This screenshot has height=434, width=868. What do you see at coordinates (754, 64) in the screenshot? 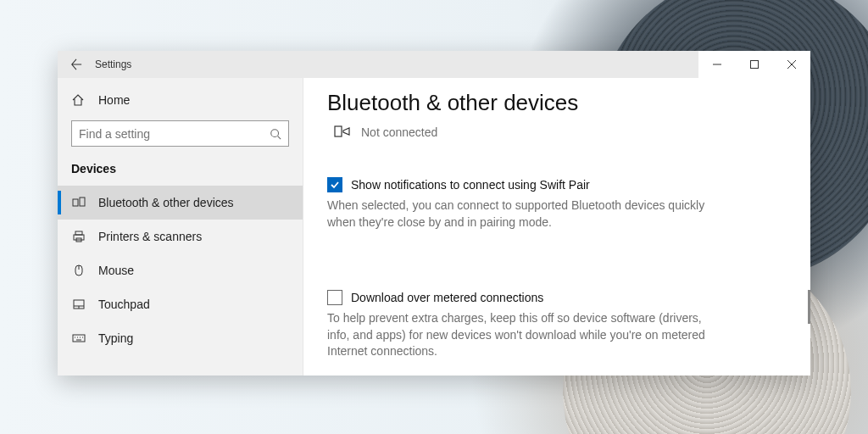
I see `maximize-icon` at bounding box center [754, 64].